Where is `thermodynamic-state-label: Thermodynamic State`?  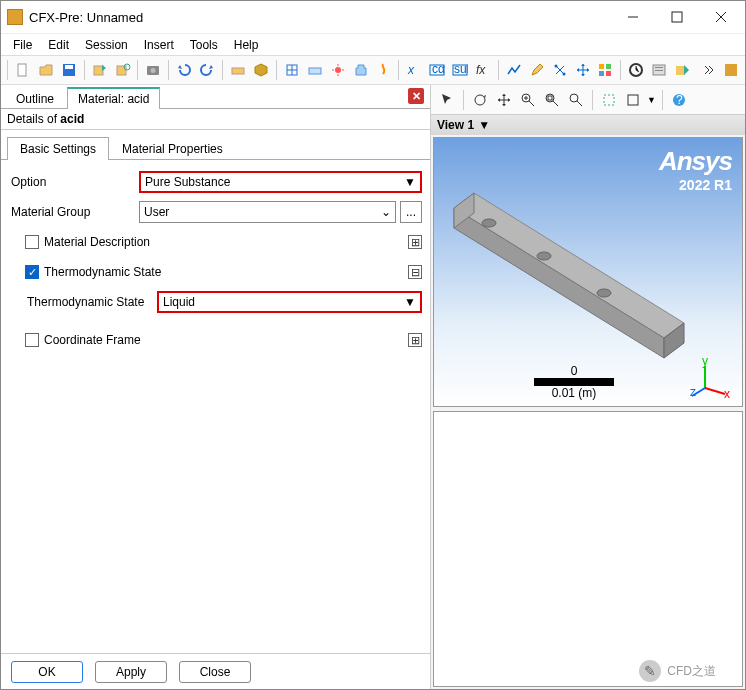
thermodynamic-state-label: Thermodynamic State is located at coordinates (83, 302).